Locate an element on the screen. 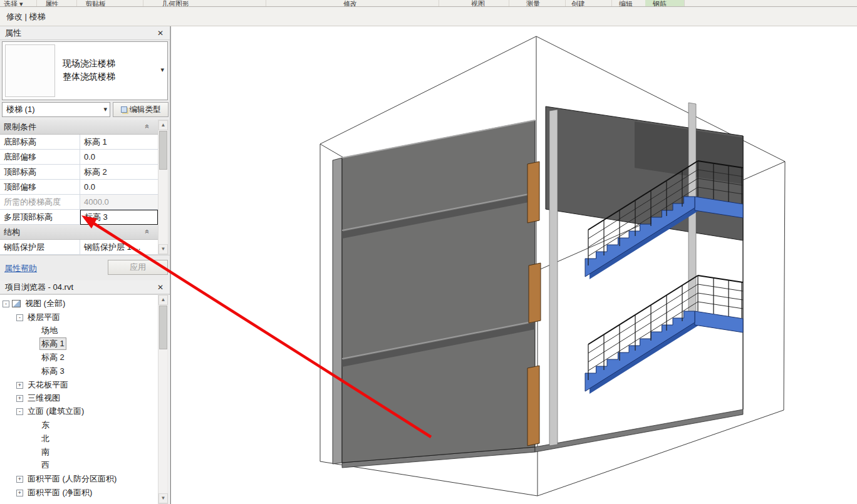 This screenshot has width=857, height=504. ribbon-panel-edit: 编辑 is located at coordinates (626, 4).